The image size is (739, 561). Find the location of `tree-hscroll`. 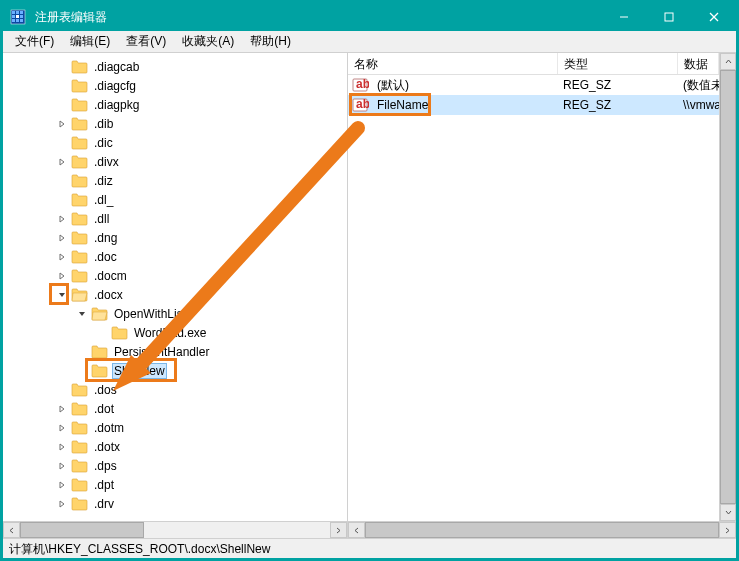

tree-hscroll is located at coordinates (175, 530).